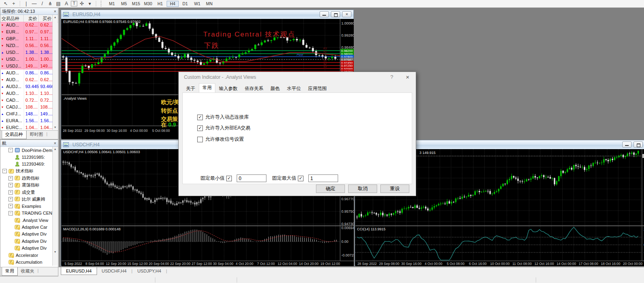  I want to click on dialog-tab-2: 输入参数, so click(228, 88).